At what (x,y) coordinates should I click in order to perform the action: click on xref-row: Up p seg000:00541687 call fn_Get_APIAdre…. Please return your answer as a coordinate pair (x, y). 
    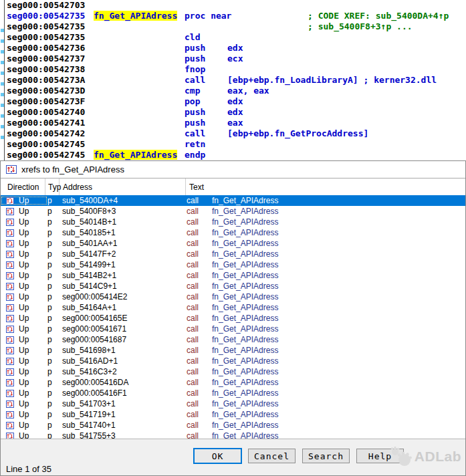
    Looking at the image, I should click on (233, 340).